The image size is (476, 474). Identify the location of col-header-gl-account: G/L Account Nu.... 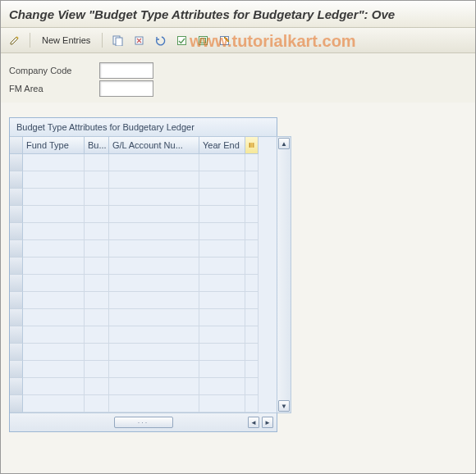
(154, 146).